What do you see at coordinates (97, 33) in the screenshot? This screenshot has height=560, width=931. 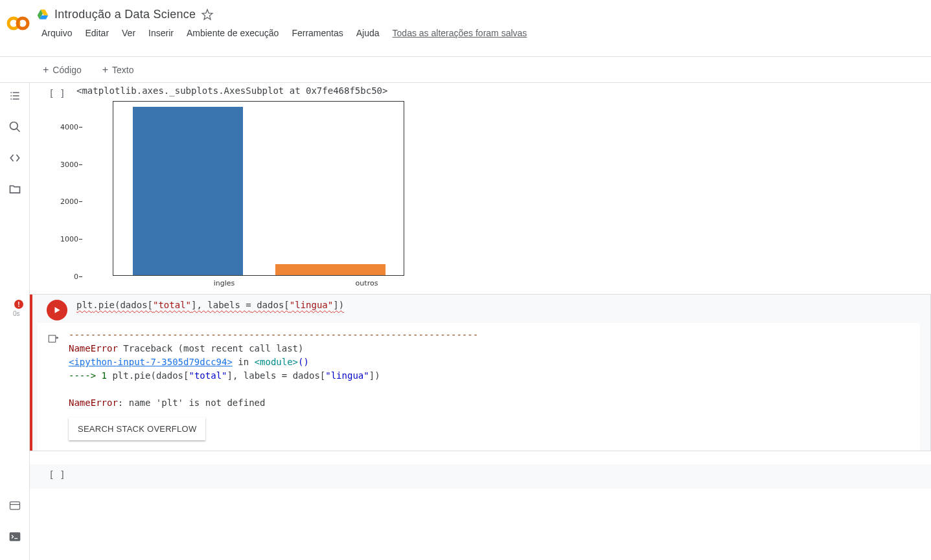 I see `menu-editar: Editar` at bounding box center [97, 33].